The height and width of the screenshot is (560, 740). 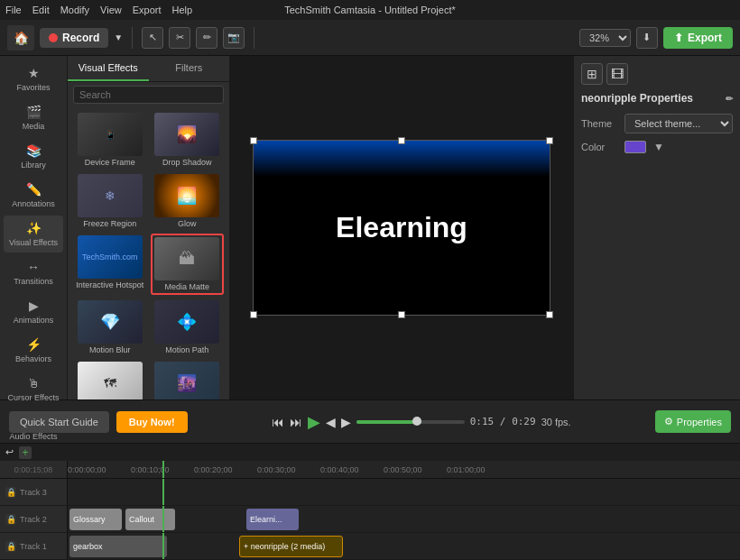 What do you see at coordinates (657, 147) in the screenshot?
I see `props-color-row: Color ▼` at bounding box center [657, 147].